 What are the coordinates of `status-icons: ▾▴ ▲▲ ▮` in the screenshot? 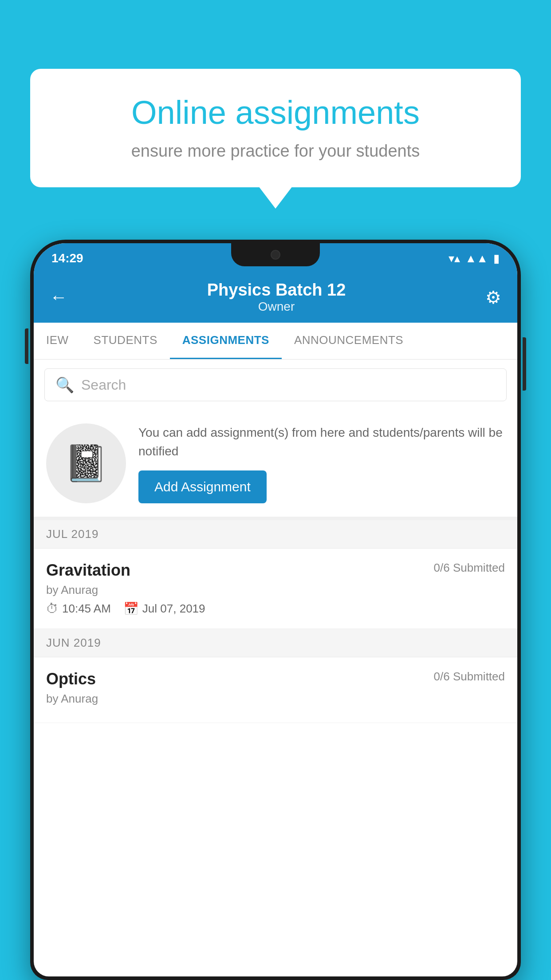 It's located at (474, 258).